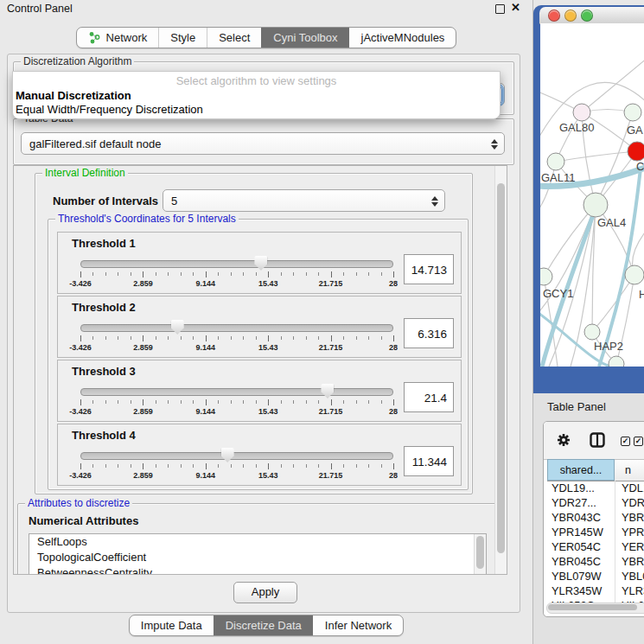 The height and width of the screenshot is (644, 644). Describe the element at coordinates (554, 16) in the screenshot. I see `close-traffic-light-icon` at that location.